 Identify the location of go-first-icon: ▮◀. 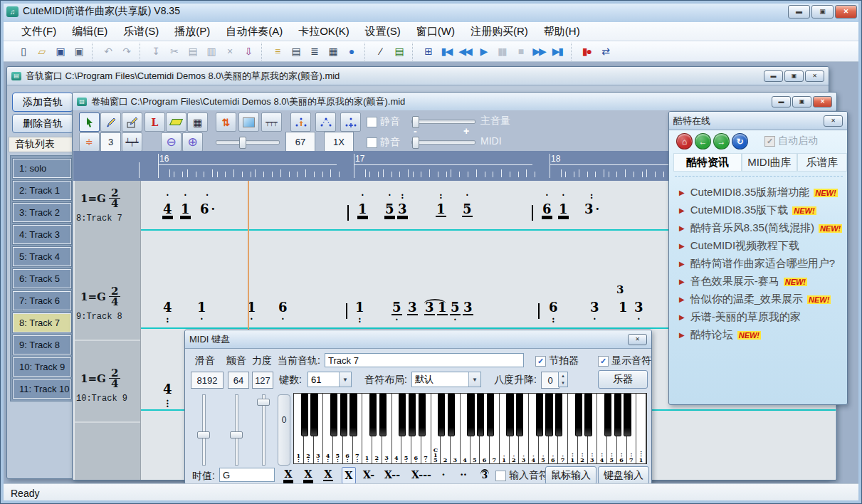
(446, 51).